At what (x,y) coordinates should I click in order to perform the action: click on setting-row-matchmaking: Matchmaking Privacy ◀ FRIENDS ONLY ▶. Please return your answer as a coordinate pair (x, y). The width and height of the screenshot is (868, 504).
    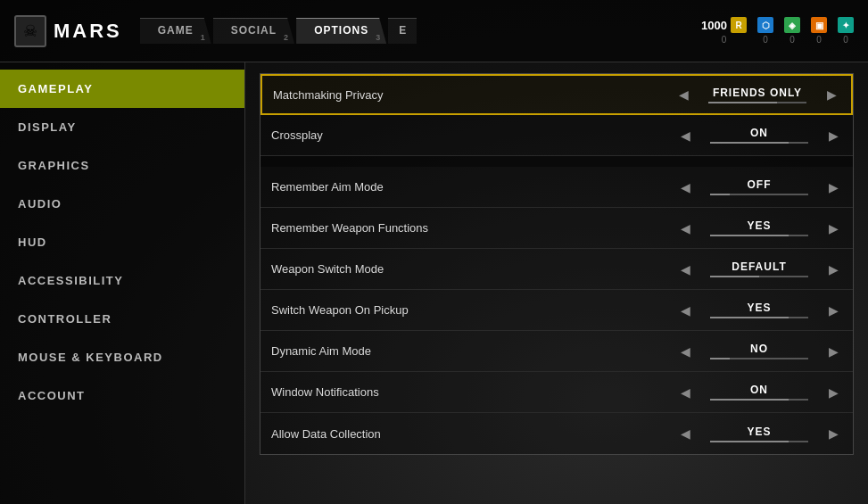
    Looking at the image, I should click on (557, 95).